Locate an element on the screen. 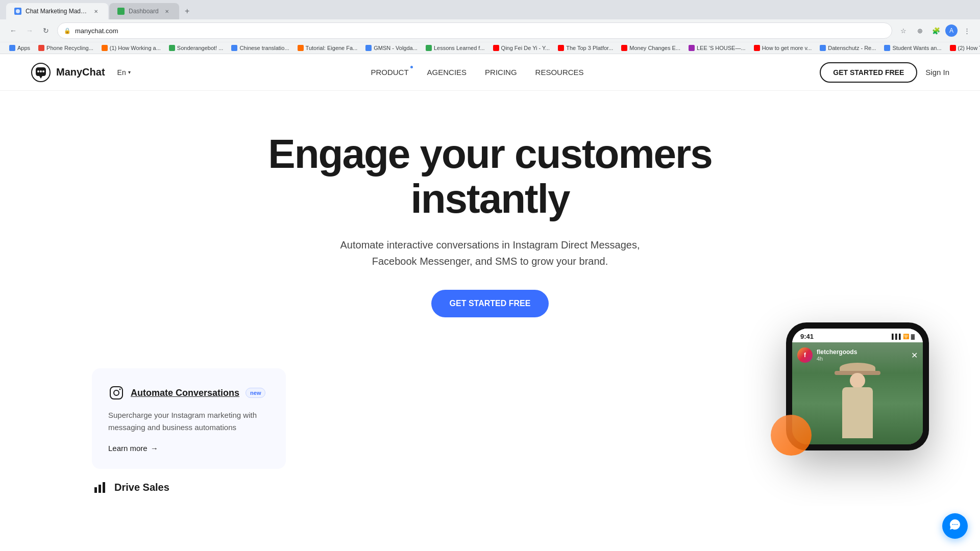  logo-icon is located at coordinates (41, 72).